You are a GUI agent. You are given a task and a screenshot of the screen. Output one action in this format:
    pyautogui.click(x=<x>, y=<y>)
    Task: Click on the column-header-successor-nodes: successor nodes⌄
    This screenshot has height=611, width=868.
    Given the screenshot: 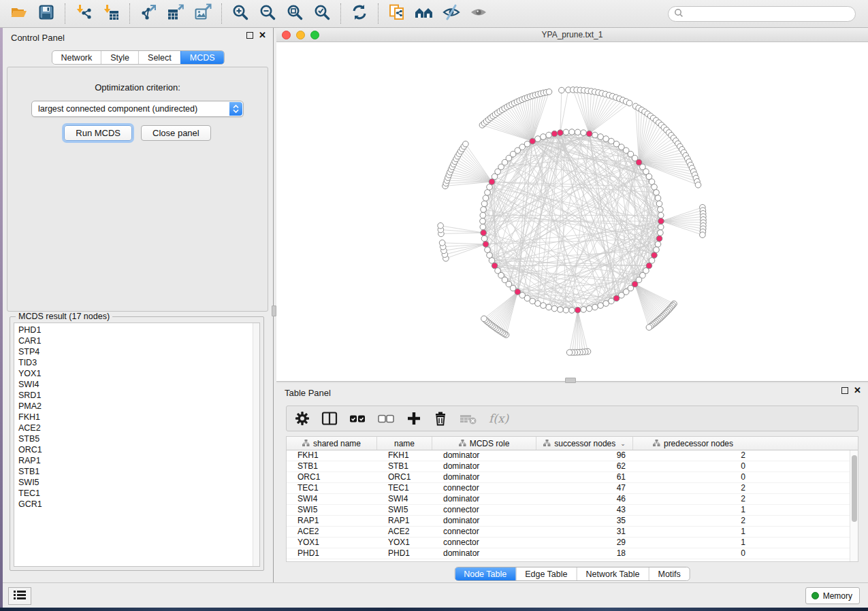 What is the action you would take?
    pyautogui.click(x=585, y=444)
    